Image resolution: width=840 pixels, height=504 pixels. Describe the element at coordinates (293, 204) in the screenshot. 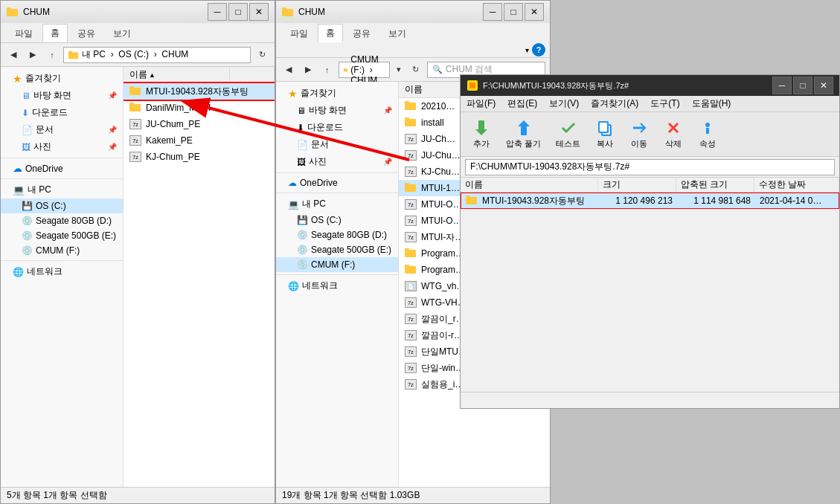

I see `pc-icon2: 💻` at that location.